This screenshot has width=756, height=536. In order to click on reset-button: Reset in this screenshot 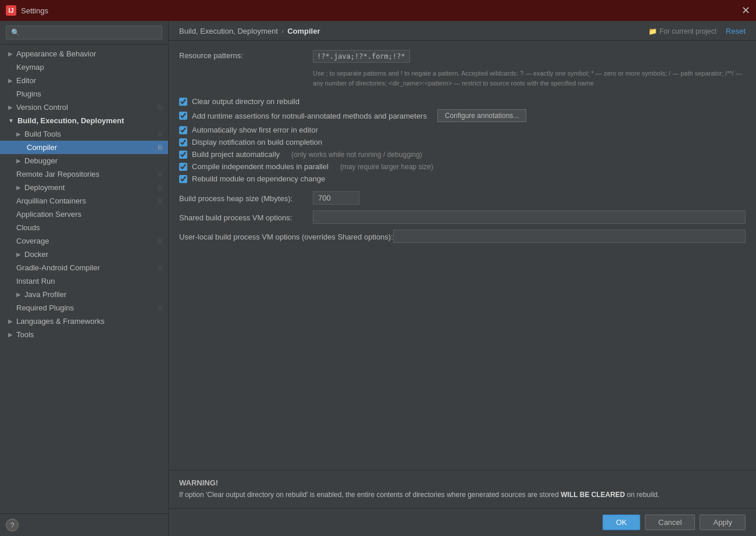, I will do `click(736, 31)`.